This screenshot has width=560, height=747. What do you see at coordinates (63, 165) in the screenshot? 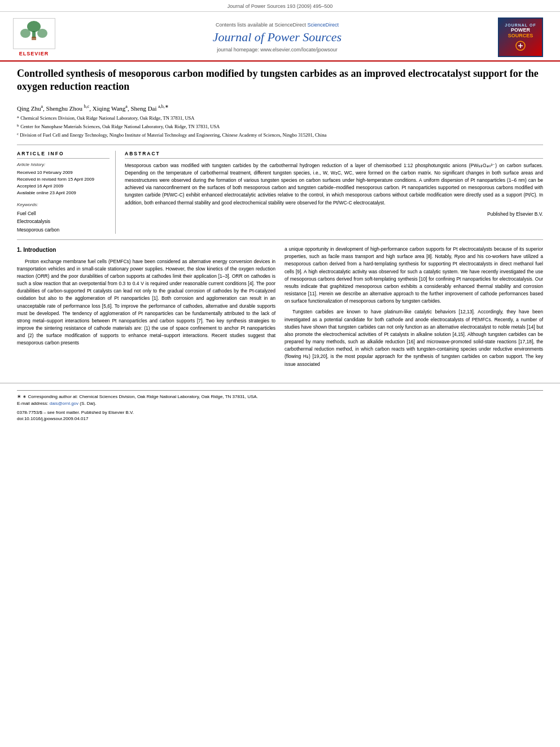
I see `article-history-label: Article history:` at bounding box center [63, 165].